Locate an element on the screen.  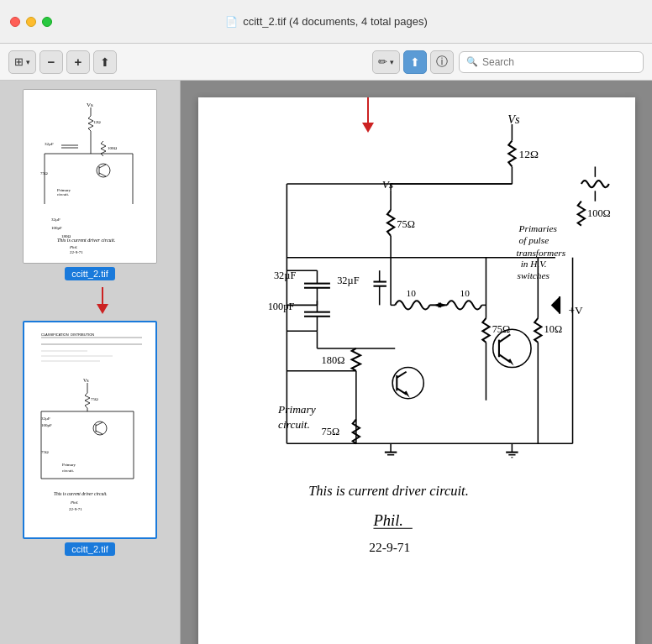
info-button: ⓘ is located at coordinates (442, 62).